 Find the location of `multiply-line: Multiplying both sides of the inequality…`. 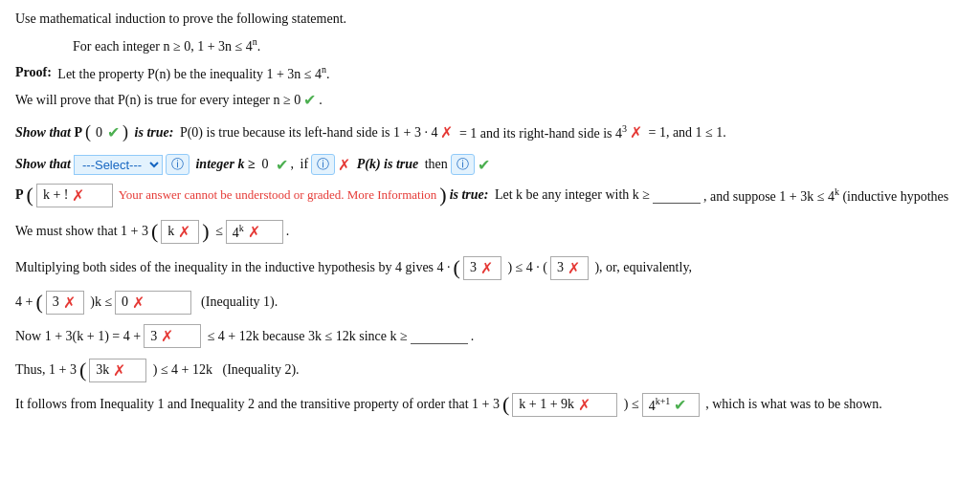

multiply-line: Multiplying both sides of the inequality… is located at coordinates (490, 268).